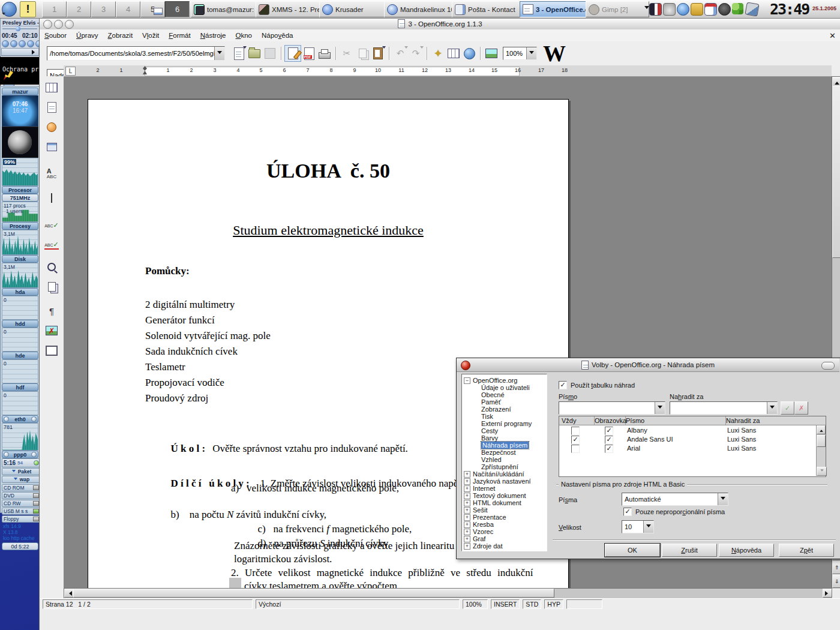  What do you see at coordinates (532, 604) in the screenshot?
I see `status-selection-mode: STD` at bounding box center [532, 604].